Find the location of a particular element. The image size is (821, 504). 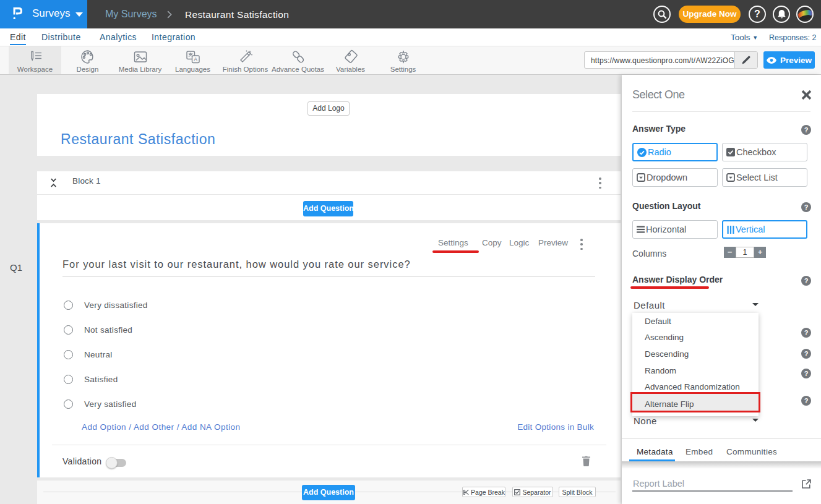

svg-text: A is located at coordinates (196, 59).